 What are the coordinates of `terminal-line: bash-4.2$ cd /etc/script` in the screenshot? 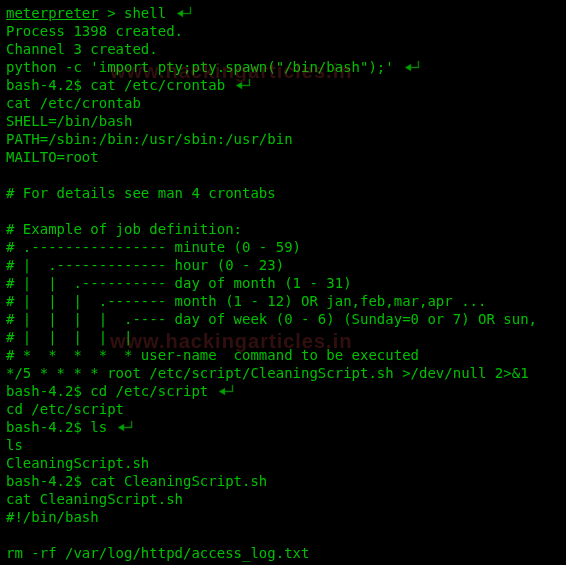 It's located at (283, 391).